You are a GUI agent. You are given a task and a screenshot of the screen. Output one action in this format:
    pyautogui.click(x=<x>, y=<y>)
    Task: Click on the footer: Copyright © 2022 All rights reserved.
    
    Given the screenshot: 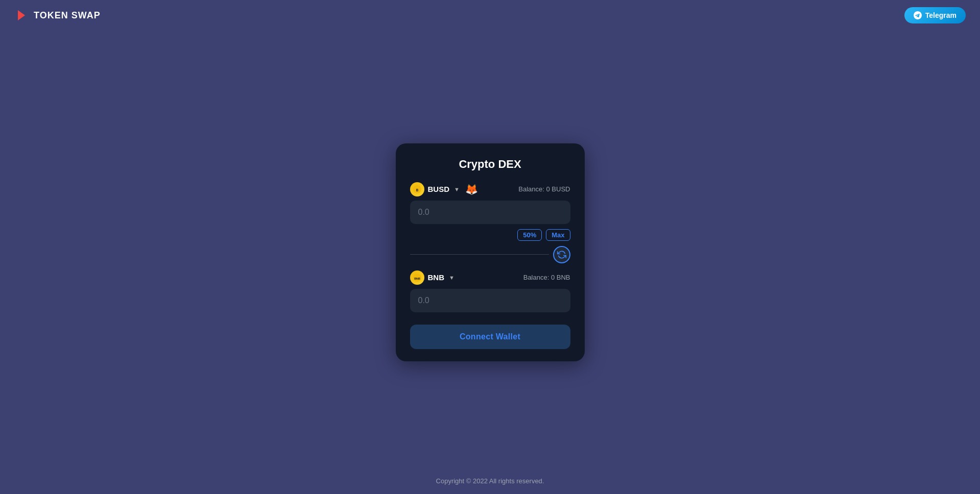 What is the action you would take?
    pyautogui.click(x=490, y=481)
    